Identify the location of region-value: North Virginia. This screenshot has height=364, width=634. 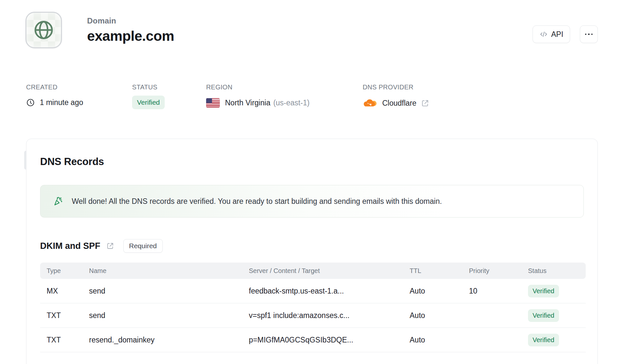
(248, 103).